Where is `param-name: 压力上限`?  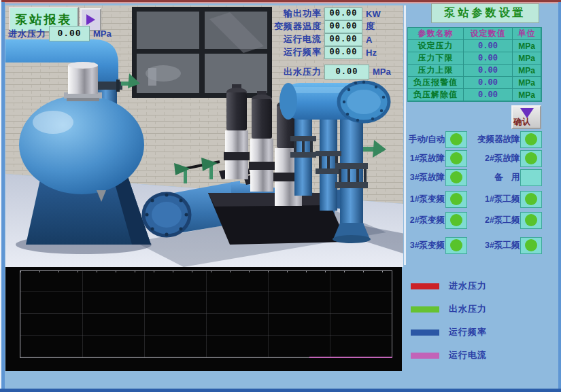 param-name: 压力上限 is located at coordinates (435, 71).